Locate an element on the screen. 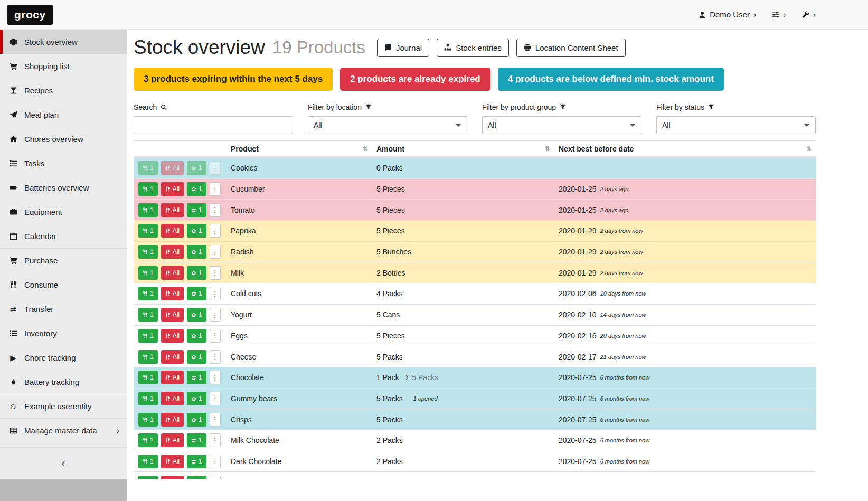 Image resolution: width=868 pixels, height=501 pixels. sidebar-item: Purchase is located at coordinates (63, 260).